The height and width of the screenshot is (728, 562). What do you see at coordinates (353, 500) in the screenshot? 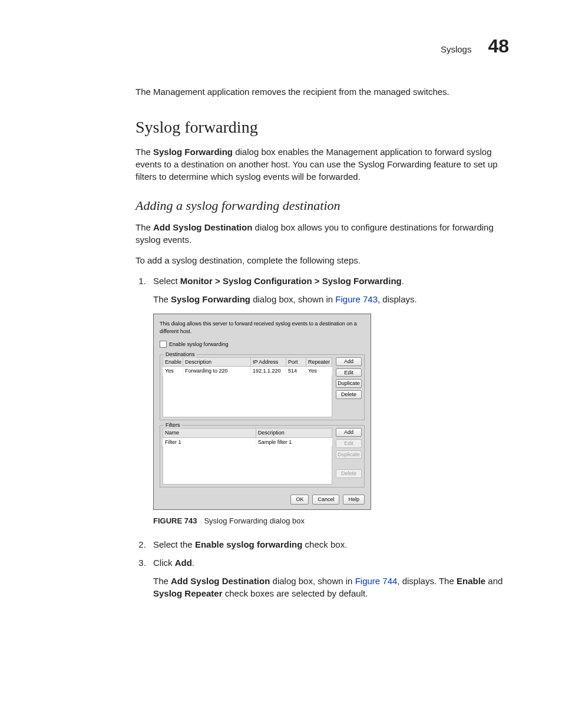
I see `help-button: Help` at bounding box center [353, 500].